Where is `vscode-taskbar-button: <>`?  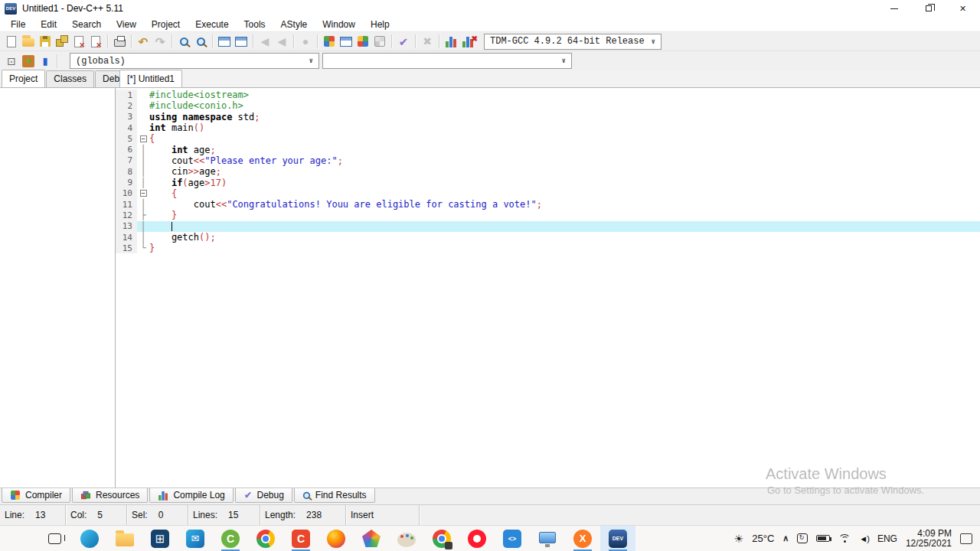 vscode-taskbar-button: <> is located at coordinates (512, 539).